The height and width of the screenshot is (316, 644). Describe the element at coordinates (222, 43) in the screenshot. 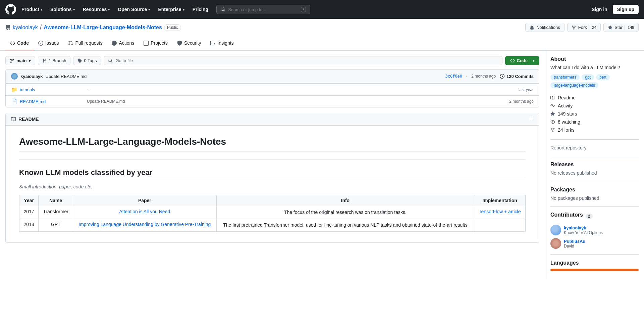

I see `tab-insights: Insights` at that location.